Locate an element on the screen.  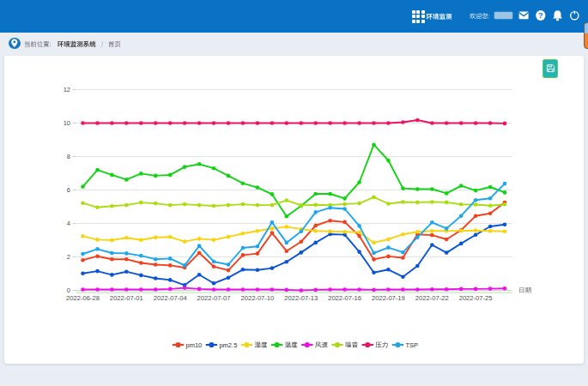
svg-text: 2022-07-07 is located at coordinates (215, 299).